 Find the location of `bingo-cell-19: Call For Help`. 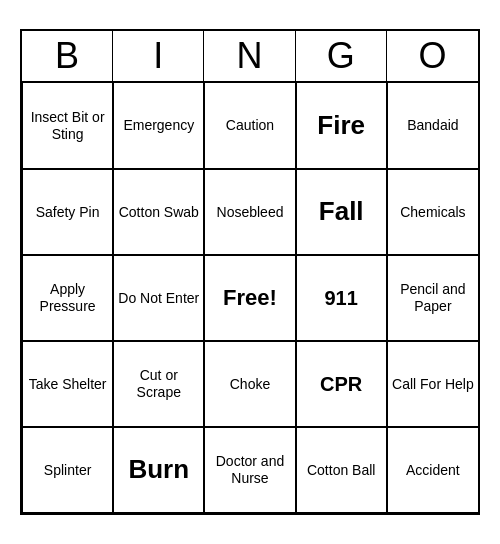

bingo-cell-19: Call For Help is located at coordinates (432, 384).